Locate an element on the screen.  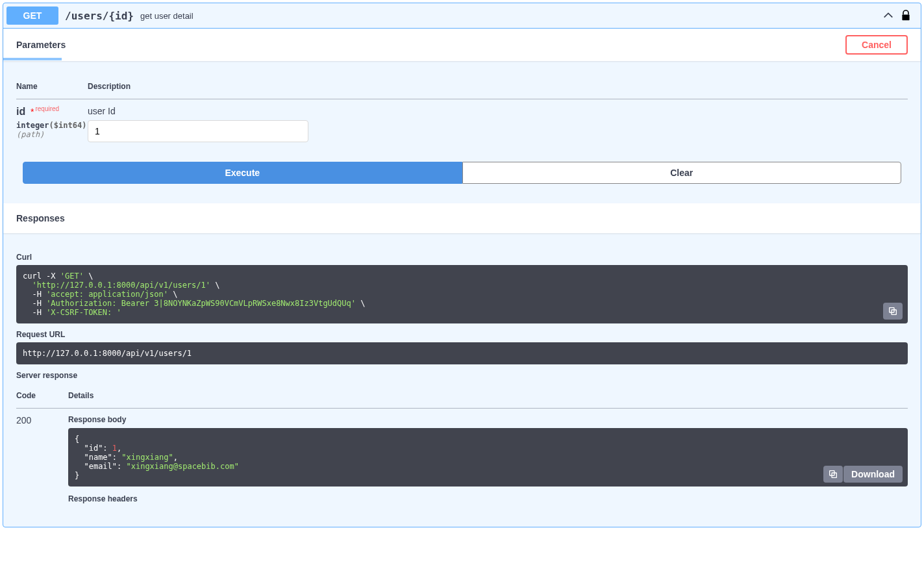
lock-icon is located at coordinates (906, 16).